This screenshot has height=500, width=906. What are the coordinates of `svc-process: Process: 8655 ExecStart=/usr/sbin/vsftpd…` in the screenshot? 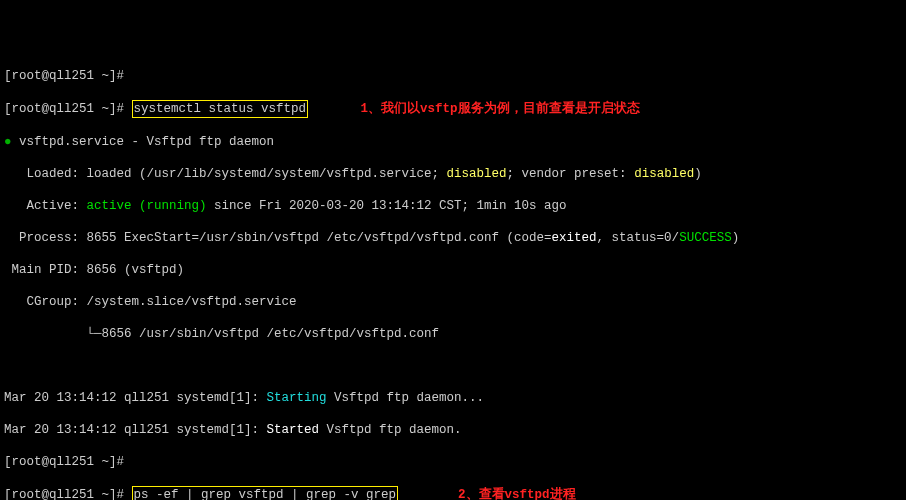 It's located at (455, 238).